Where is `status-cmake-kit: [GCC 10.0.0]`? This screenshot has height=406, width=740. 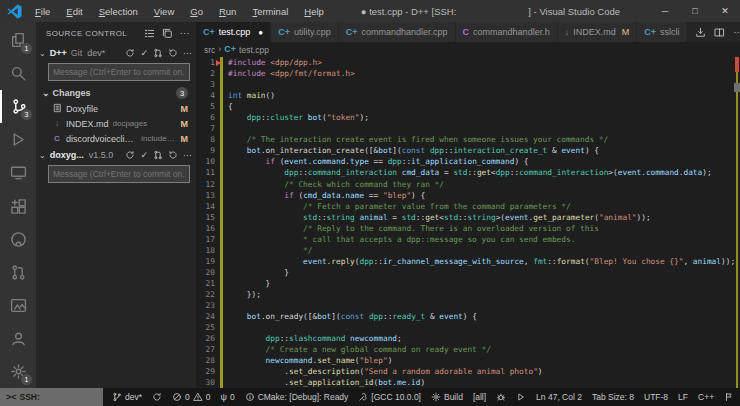
status-cmake-kit: [GCC 10.0.0] is located at coordinates (390, 397).